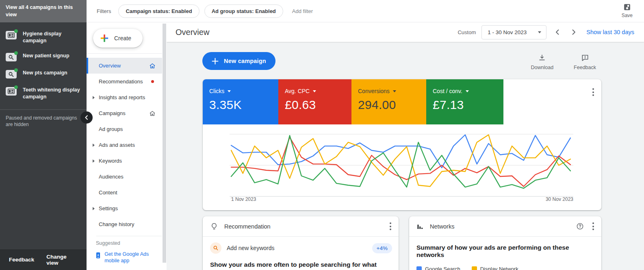 The height and width of the screenshot is (270, 644). I want to click on metric-card-conversions: Conversions294.00, so click(389, 102).